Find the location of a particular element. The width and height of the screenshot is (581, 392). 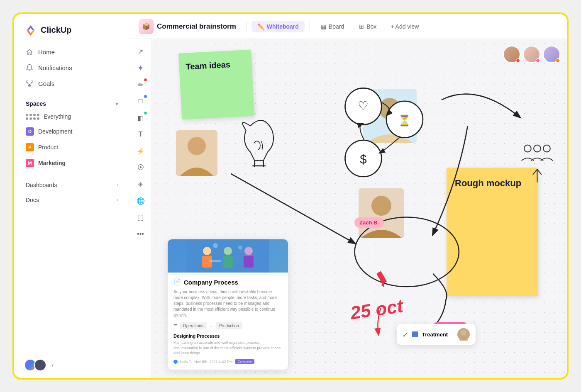

tool-share: ⦿ is located at coordinates (141, 168).